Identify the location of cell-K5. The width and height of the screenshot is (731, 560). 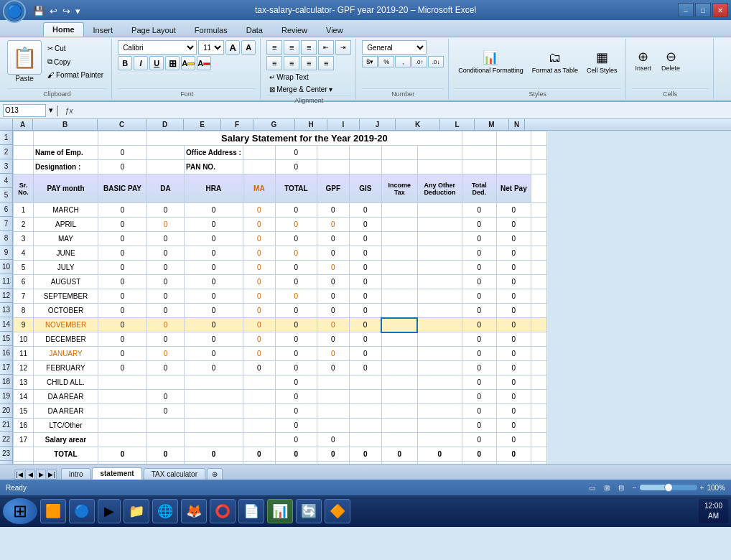
(439, 210).